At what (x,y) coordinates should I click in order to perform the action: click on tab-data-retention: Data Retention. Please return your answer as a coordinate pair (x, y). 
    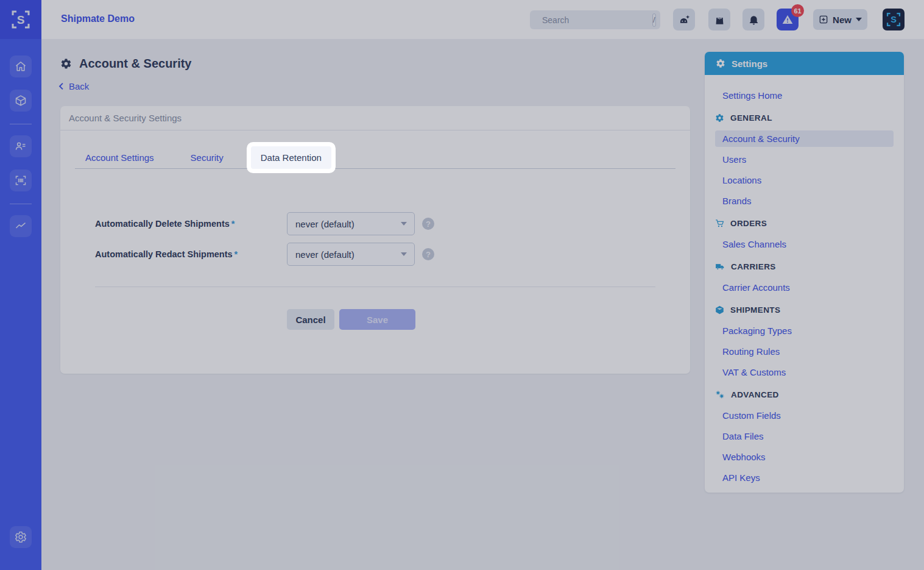
    Looking at the image, I should click on (291, 157).